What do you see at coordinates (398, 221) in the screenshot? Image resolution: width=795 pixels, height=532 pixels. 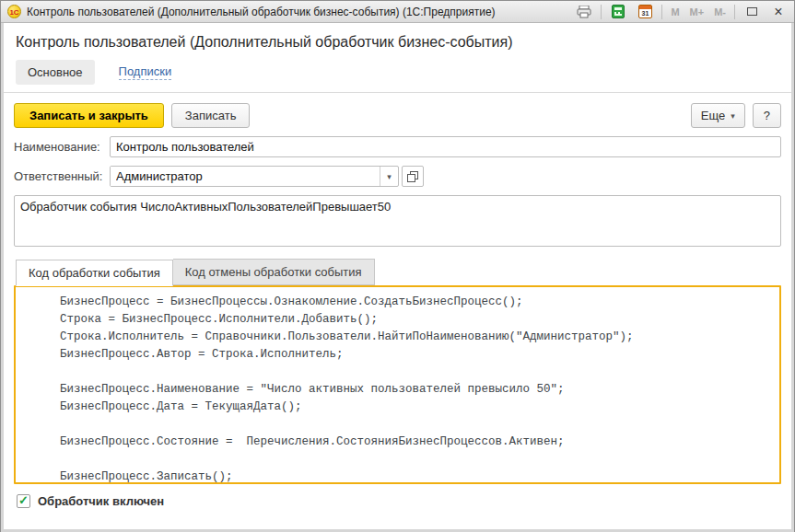 I see `description-field: Обработчик события ЧислоАктивныхПользова…` at bounding box center [398, 221].